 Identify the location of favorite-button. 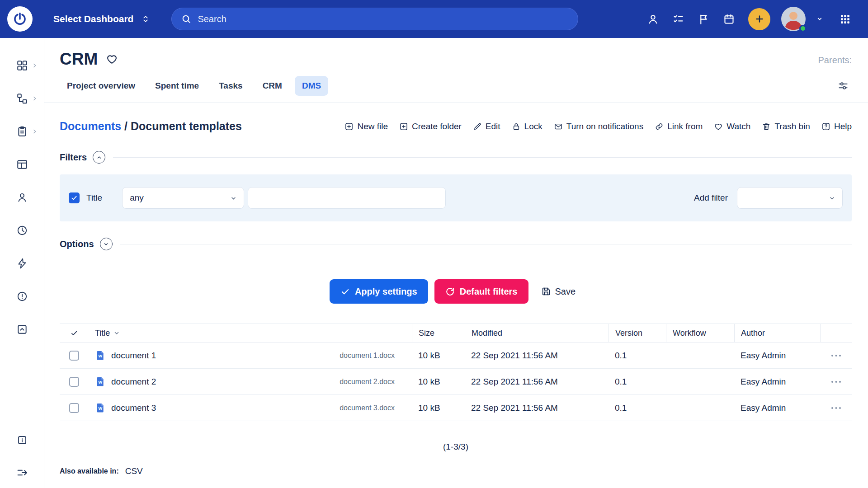
(112, 59).